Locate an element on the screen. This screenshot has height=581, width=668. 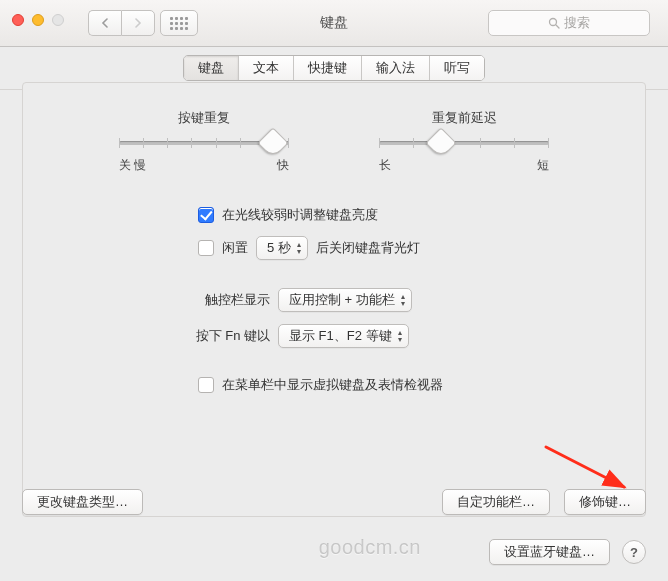
fnkeys-select-value: 显示 F1、F2 等键 is located at coordinates (340, 336).